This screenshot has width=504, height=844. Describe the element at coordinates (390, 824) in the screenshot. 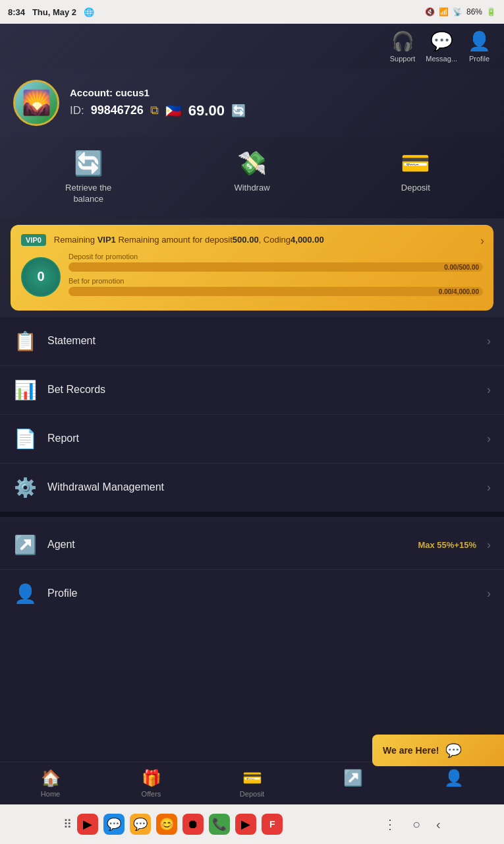

I see `android-menu-icon: ⋮` at that location.